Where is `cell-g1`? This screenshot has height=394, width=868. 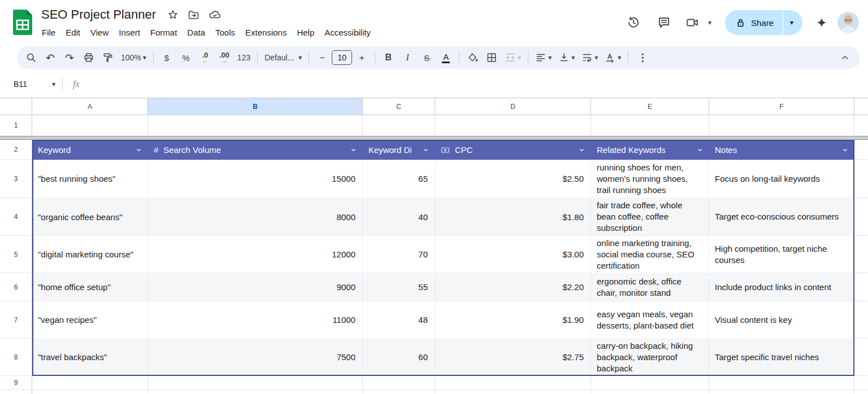
cell-g1 is located at coordinates (861, 125).